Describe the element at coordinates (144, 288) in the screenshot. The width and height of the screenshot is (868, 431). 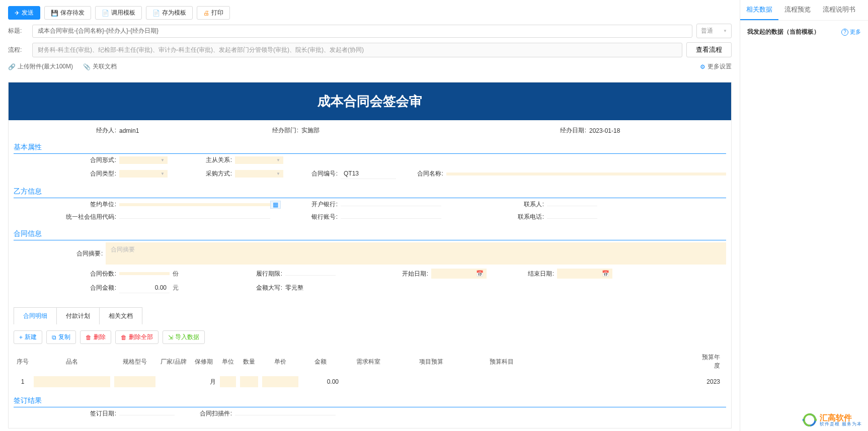
I see `amount-input: 0.00` at that location.